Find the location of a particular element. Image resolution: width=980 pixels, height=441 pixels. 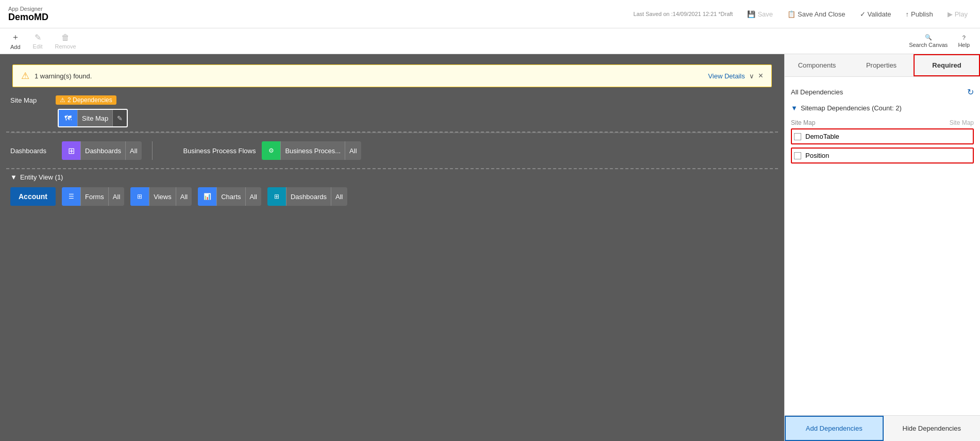

add-button: ＋ Add is located at coordinates (15, 41).